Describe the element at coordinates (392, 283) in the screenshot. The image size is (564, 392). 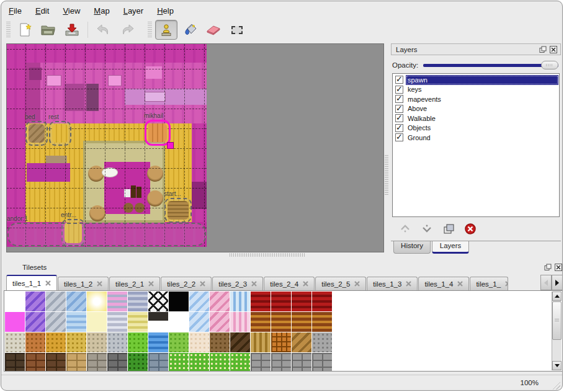
I see `tileset-tab-tiles_1_3: tiles_1_3` at that location.